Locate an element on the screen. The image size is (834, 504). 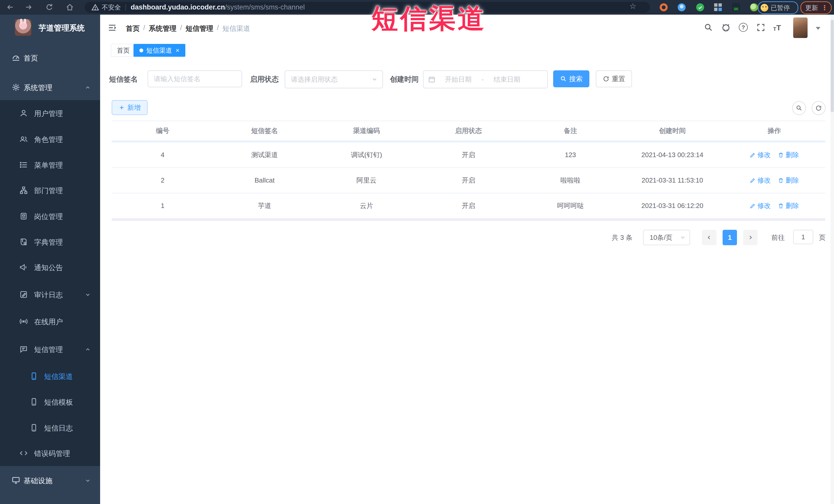
sidebar-item-error-code-management: 错误码管理 is located at coordinates (50, 453).